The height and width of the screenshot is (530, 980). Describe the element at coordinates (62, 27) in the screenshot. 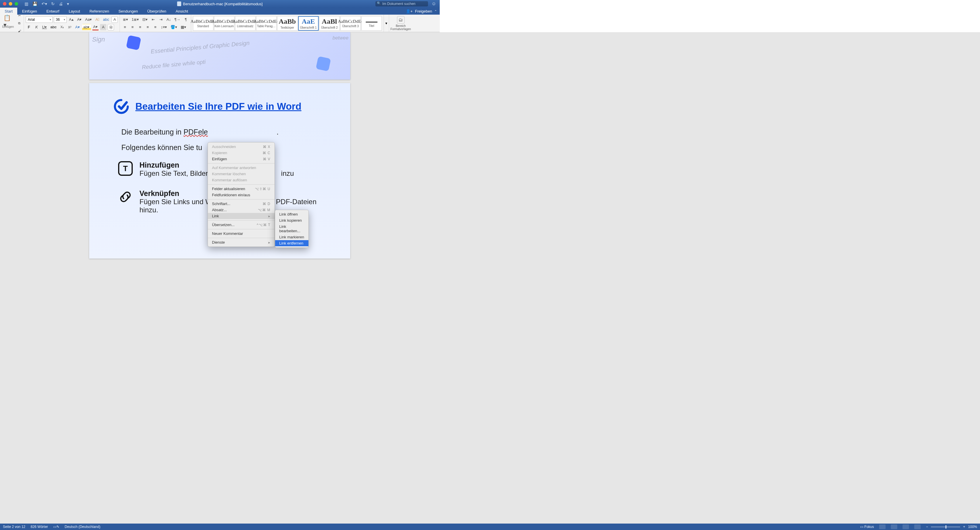

I see `subscript-icon: X₂` at that location.